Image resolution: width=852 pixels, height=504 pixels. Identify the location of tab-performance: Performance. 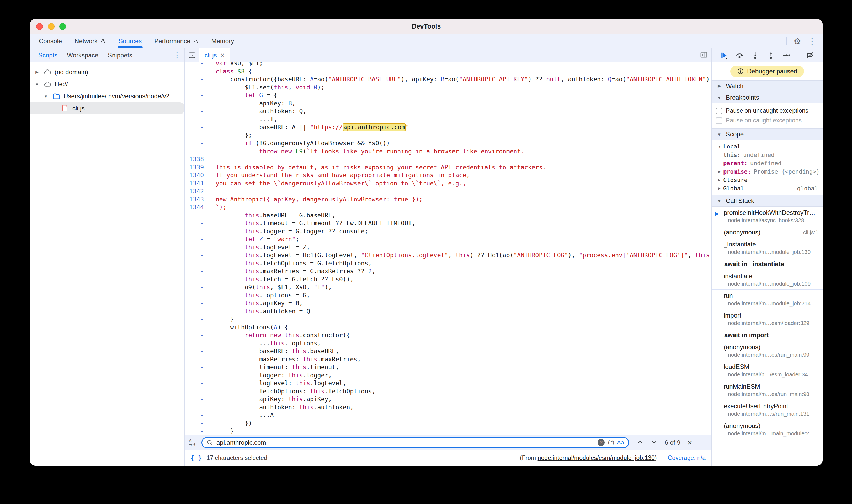
(177, 41).